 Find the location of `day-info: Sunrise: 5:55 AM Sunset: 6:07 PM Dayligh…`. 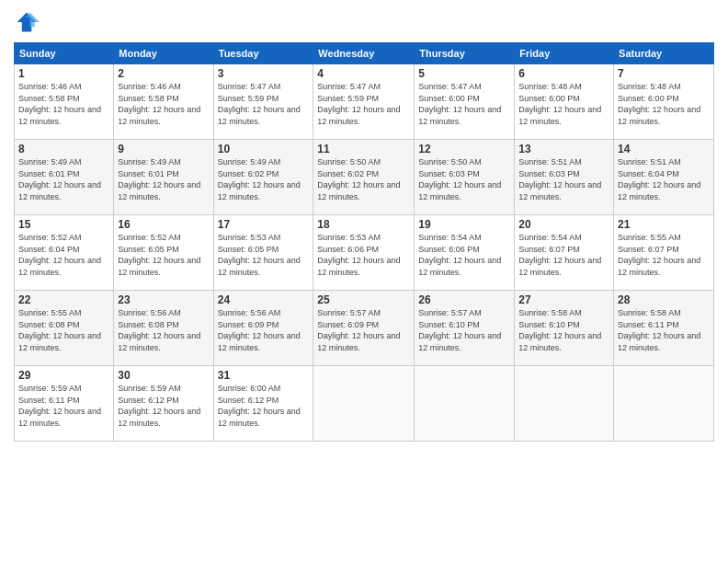

day-info: Sunrise: 5:55 AM Sunset: 6:07 PM Dayligh… is located at coordinates (664, 255).